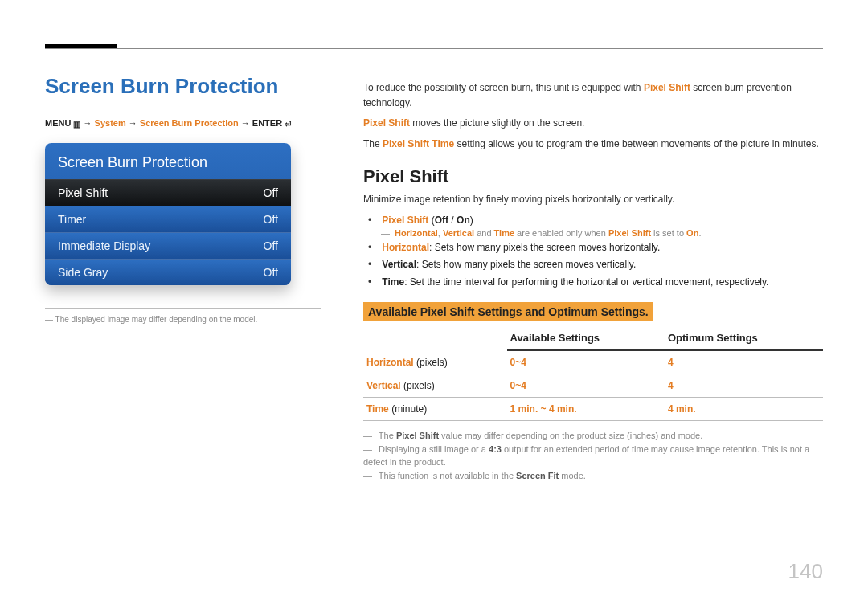 The width and height of the screenshot is (868, 613). I want to click on sub-note: Horizontal, Vertical and Time are enable…, so click(593, 233).